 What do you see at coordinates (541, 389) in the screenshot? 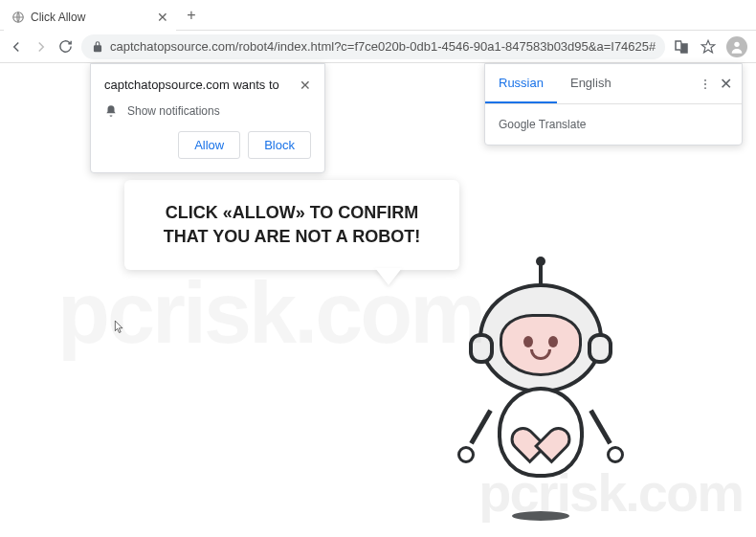
I see `robot-illustration` at bounding box center [541, 389].